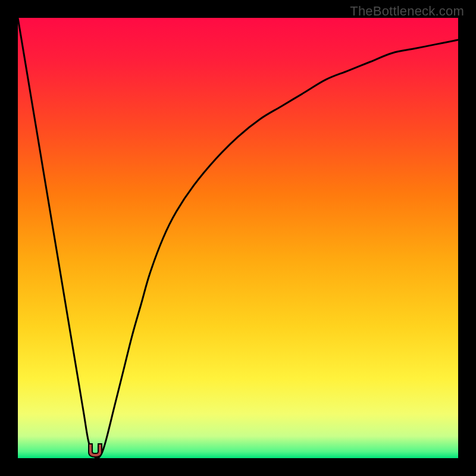 This screenshot has height=476, width=476. I want to click on watermark-text: TheBottleneck.com, so click(407, 11).